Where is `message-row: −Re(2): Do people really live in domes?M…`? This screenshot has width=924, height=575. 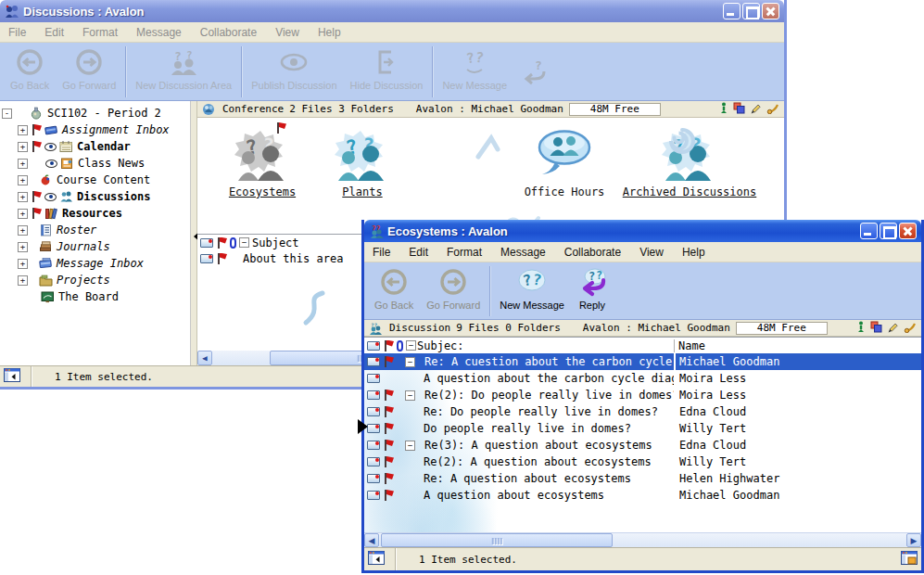
message-row: −Re(2): Do people really live in domes?M… is located at coordinates (643, 395).